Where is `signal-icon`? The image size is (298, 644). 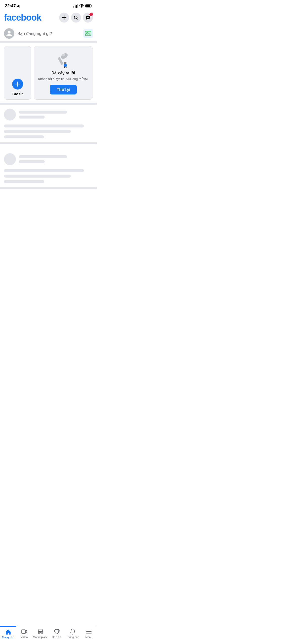 signal-icon is located at coordinates (76, 6).